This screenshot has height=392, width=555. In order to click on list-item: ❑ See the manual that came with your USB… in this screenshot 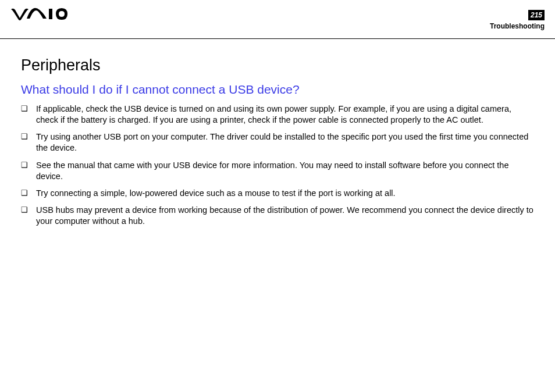, I will do `click(278, 171)`.